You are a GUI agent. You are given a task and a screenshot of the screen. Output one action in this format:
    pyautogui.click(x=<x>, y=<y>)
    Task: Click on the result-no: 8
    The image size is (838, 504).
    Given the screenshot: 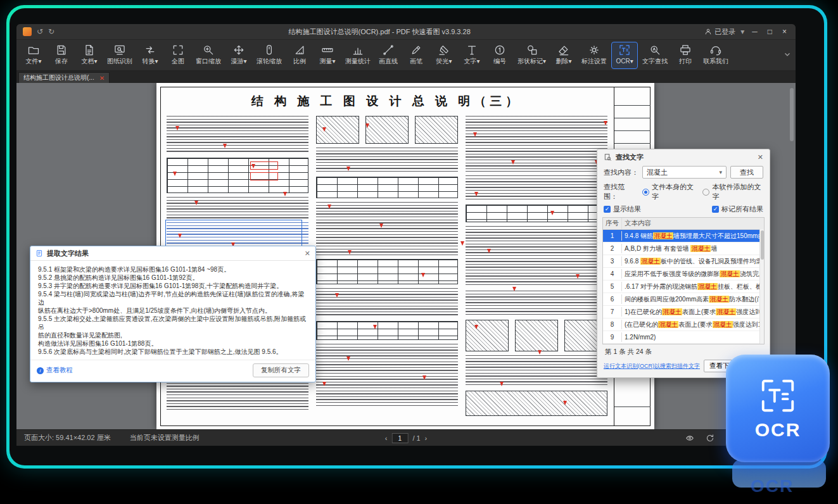 What is the action you would take?
    pyautogui.click(x=613, y=324)
    